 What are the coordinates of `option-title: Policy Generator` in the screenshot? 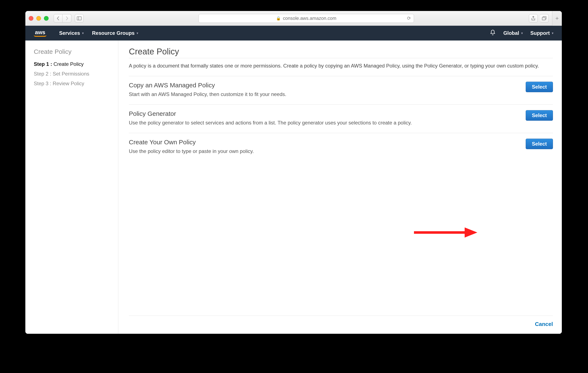 It's located at (320, 114).